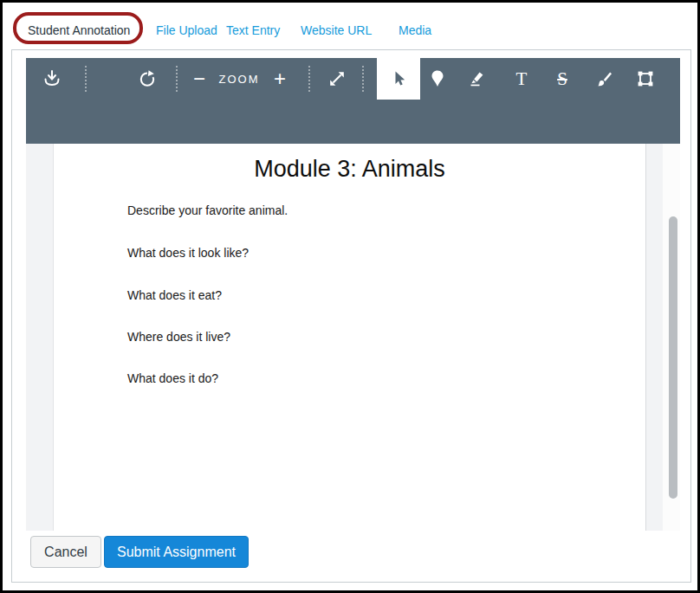 This screenshot has width=700, height=593. I want to click on submit-assignment-button: Submit Assignment, so click(177, 552).